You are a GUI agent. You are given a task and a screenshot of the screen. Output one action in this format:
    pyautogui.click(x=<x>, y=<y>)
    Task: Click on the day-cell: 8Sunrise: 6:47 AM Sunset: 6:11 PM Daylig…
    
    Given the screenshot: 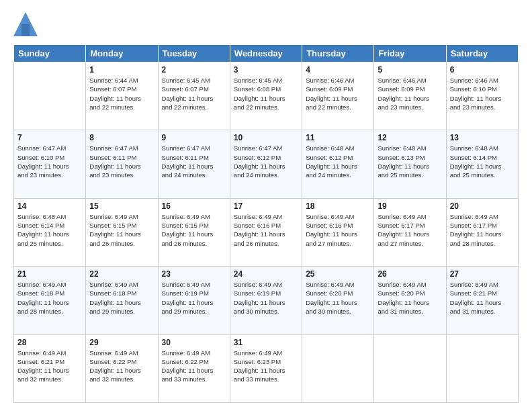 What is the action you would take?
    pyautogui.click(x=122, y=164)
    